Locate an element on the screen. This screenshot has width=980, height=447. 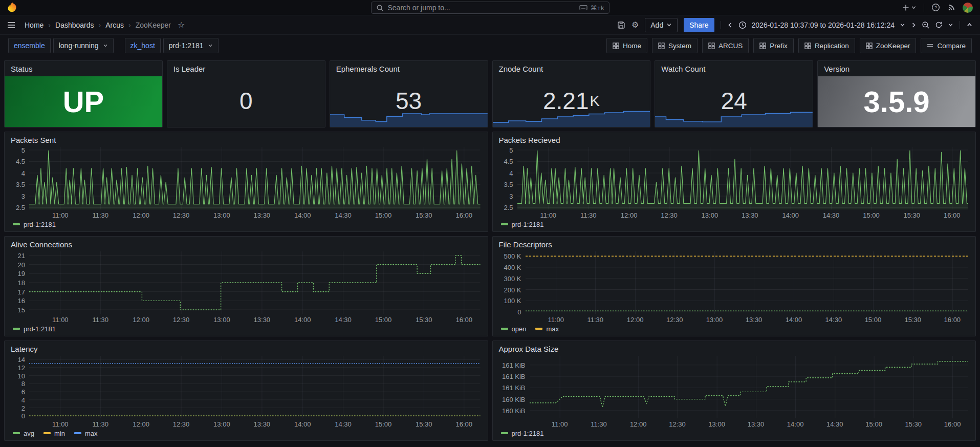
x-axis-label: 11:00 is located at coordinates (549, 215).